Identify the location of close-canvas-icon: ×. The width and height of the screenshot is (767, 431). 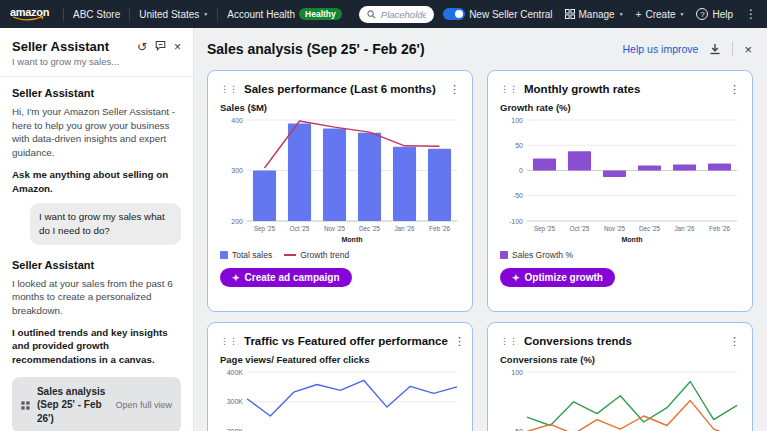
(748, 50).